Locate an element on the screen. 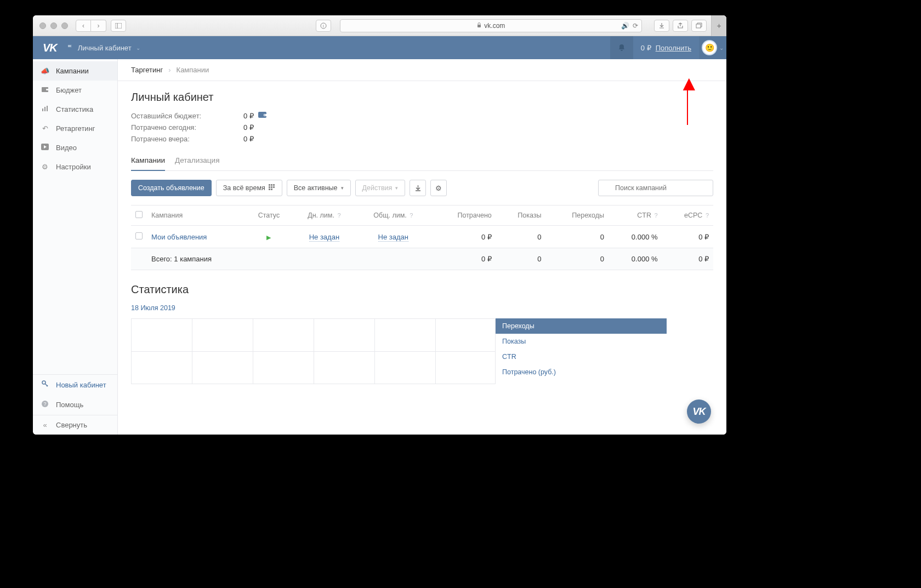  tab-details: Детализация is located at coordinates (197, 163).